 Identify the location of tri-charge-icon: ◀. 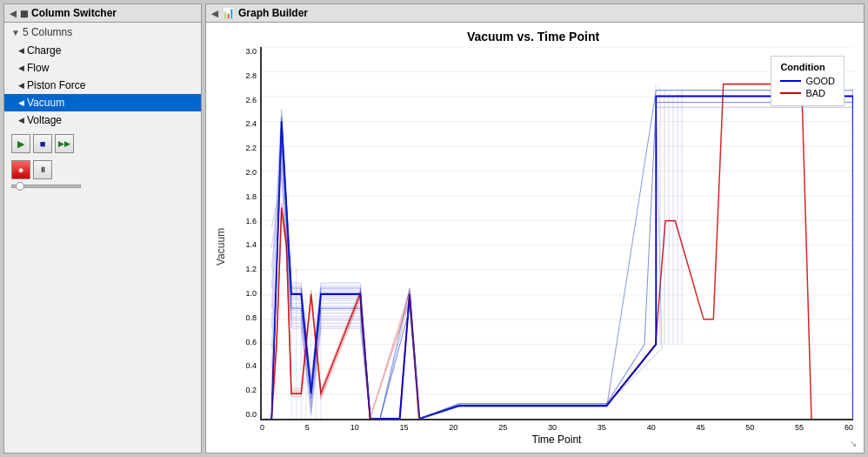
(21, 50).